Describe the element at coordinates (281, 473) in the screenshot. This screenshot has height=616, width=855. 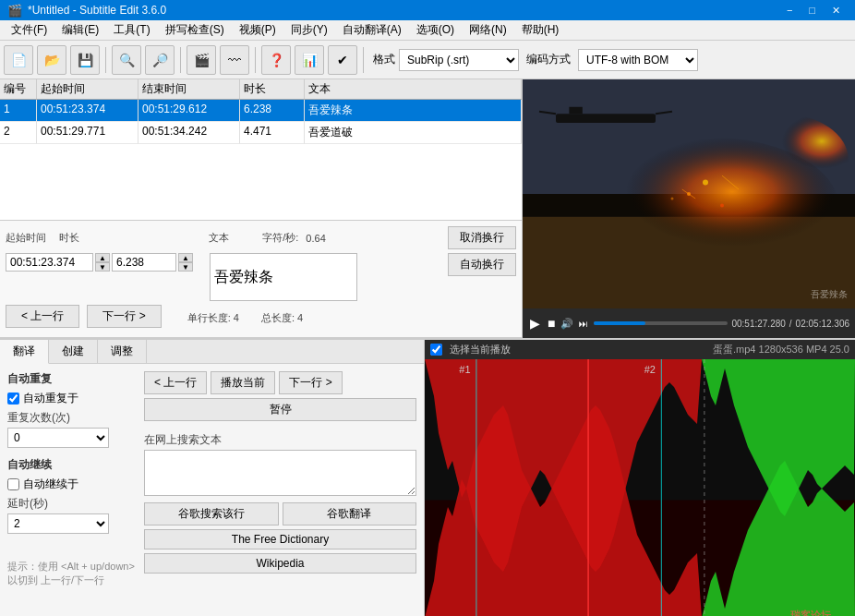
I see `search-input` at that location.